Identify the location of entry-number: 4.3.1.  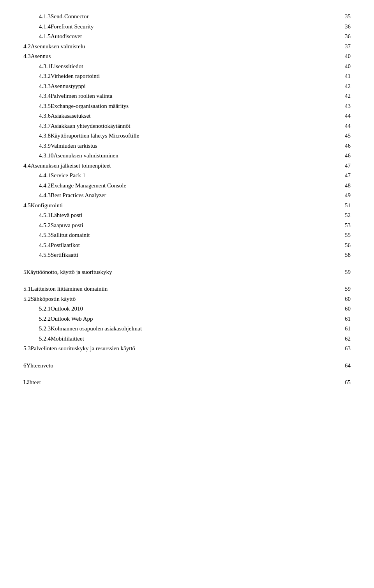
(45, 67).